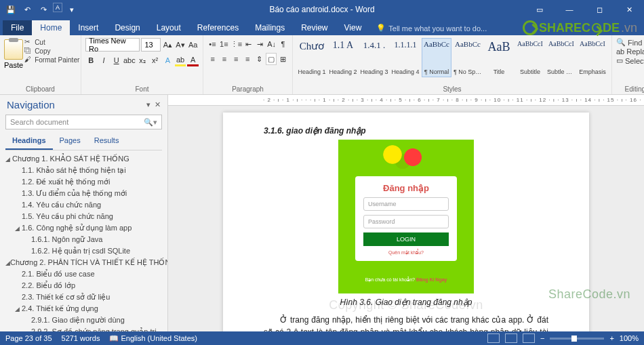 Image resolution: width=644 pixels, height=345 pixels. I want to click on tab-design: Design, so click(127, 28).